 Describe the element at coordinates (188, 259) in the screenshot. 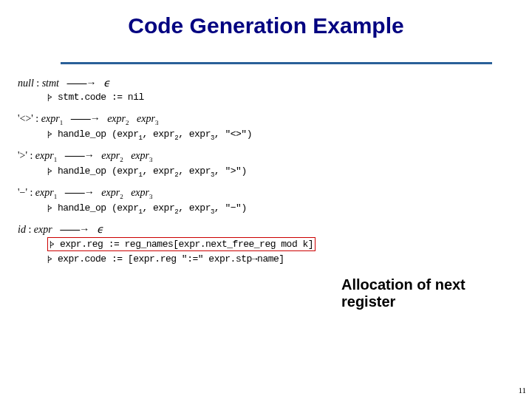

I see `semantic-action: |> expr.code := [expr.reg ":=" expr.stp→…` at that location.